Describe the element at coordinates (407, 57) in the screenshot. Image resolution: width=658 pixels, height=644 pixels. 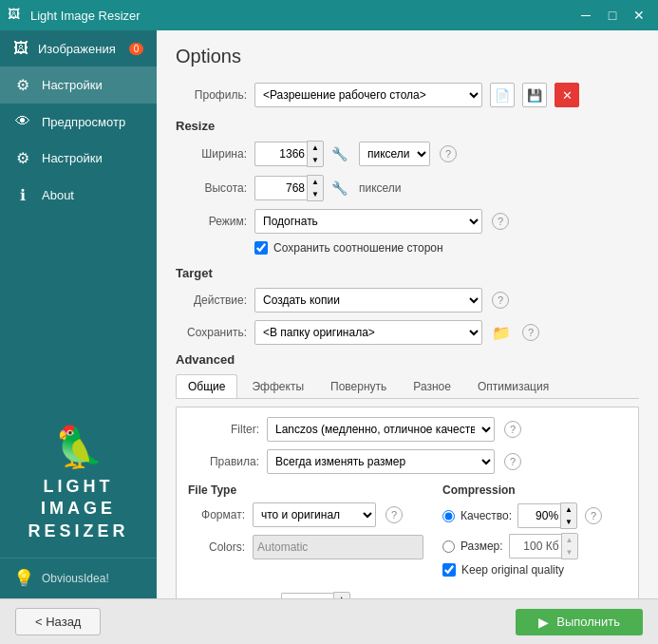
I see `page-title: Options` at that location.